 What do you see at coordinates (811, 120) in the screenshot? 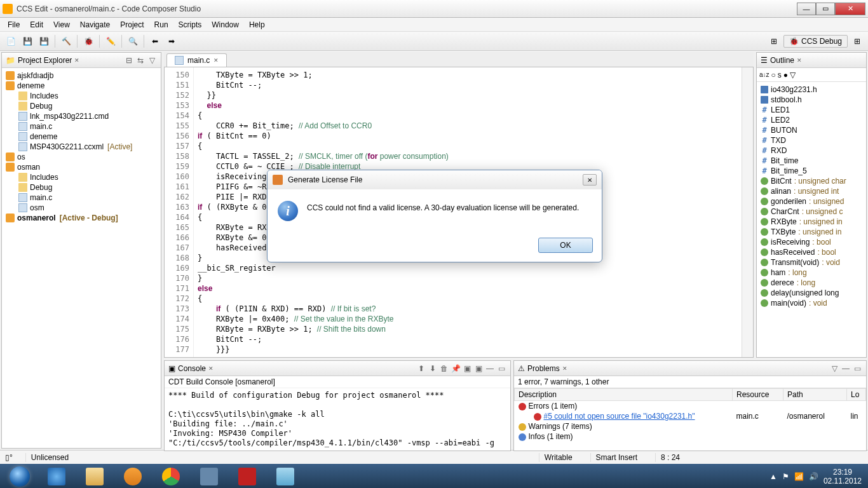
I see `outline-item: #LED2` at bounding box center [811, 120].